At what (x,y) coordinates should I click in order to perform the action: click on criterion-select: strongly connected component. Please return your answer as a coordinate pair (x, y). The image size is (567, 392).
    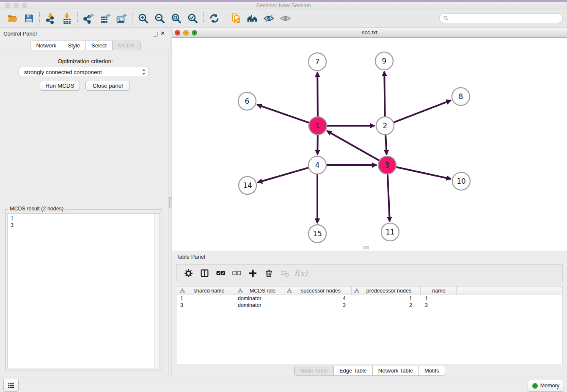
    Looking at the image, I should click on (84, 72).